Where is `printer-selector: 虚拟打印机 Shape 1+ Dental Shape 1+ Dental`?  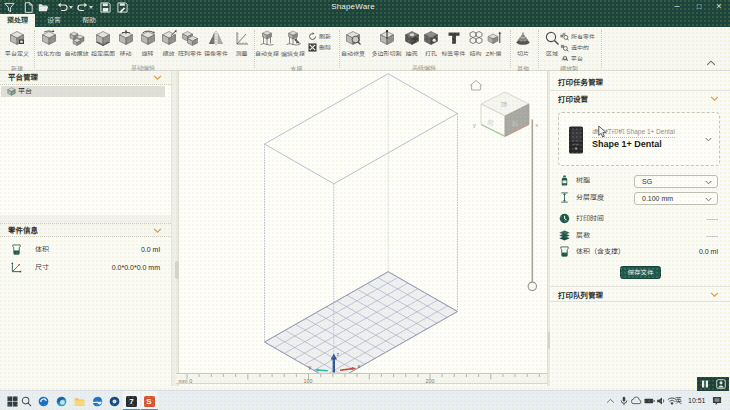 printer-selector: 虚拟打印机 Shape 1+ Dental Shape 1+ Dental is located at coordinates (639, 139).